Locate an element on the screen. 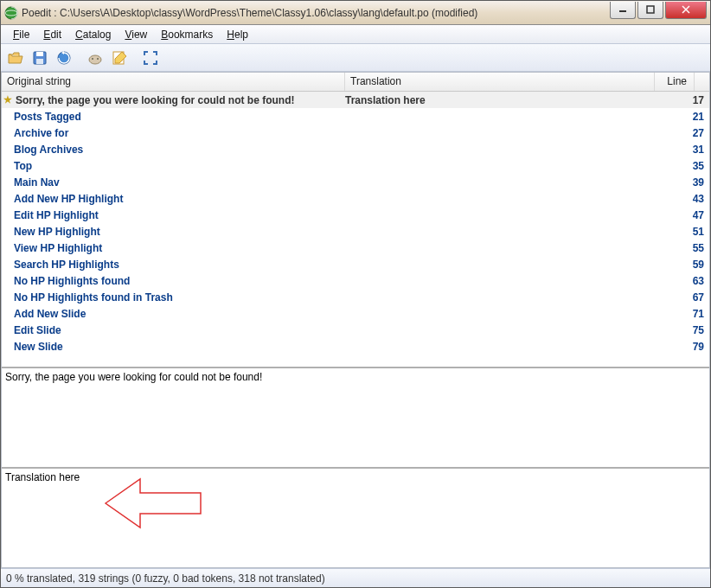 The image size is (711, 588). orig-text: Search HP Highlights is located at coordinates (67, 265).